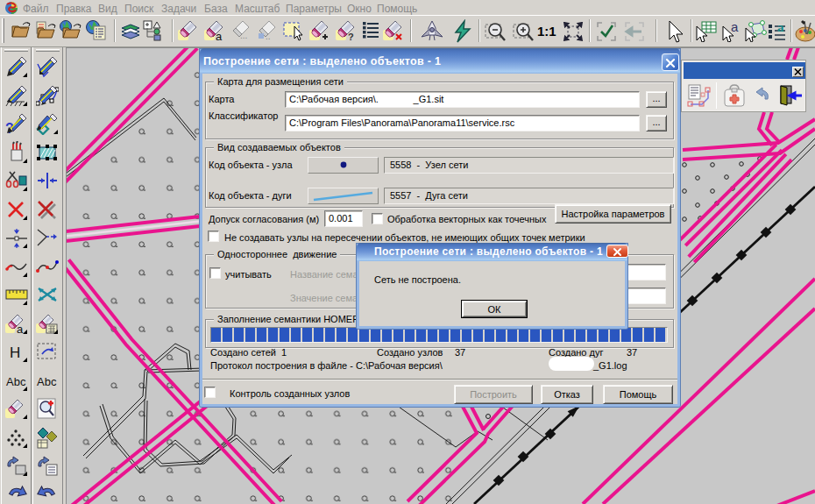  What do you see at coordinates (244, 35) in the screenshot?
I see `svg-text:...: ...` at bounding box center [244, 35].